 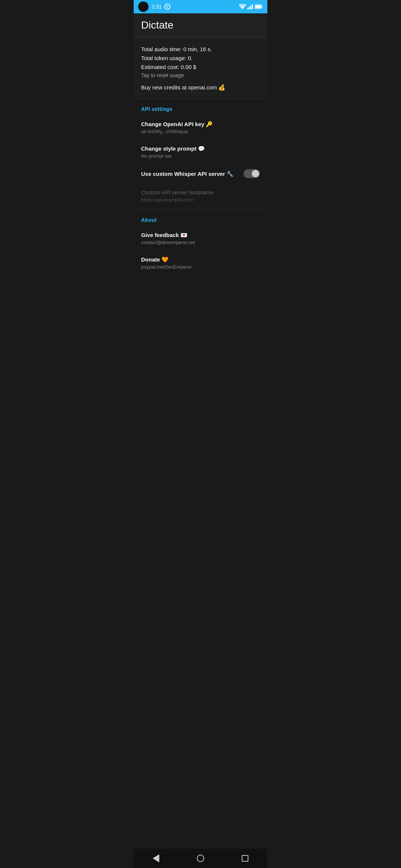 I want to click on change-style-prompt-content: Change style prompt 💬 No prompt set, so click(x=200, y=152).